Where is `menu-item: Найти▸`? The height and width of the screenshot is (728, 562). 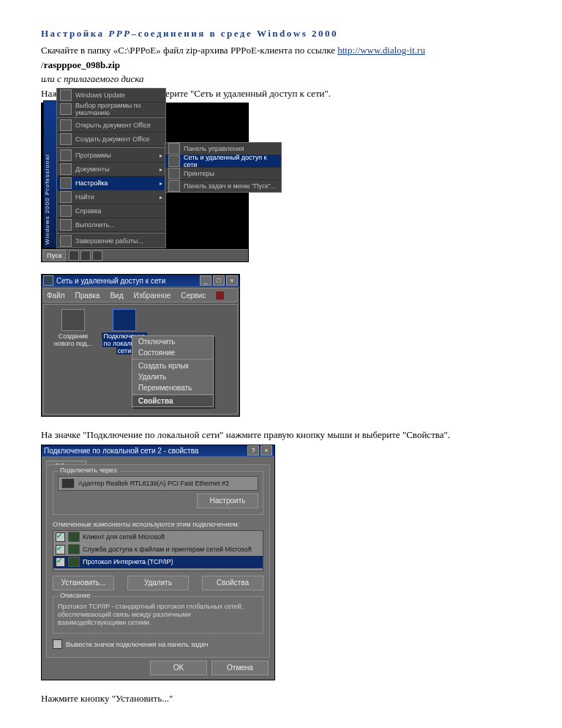 menu-item: Найти▸ is located at coordinates (111, 198).